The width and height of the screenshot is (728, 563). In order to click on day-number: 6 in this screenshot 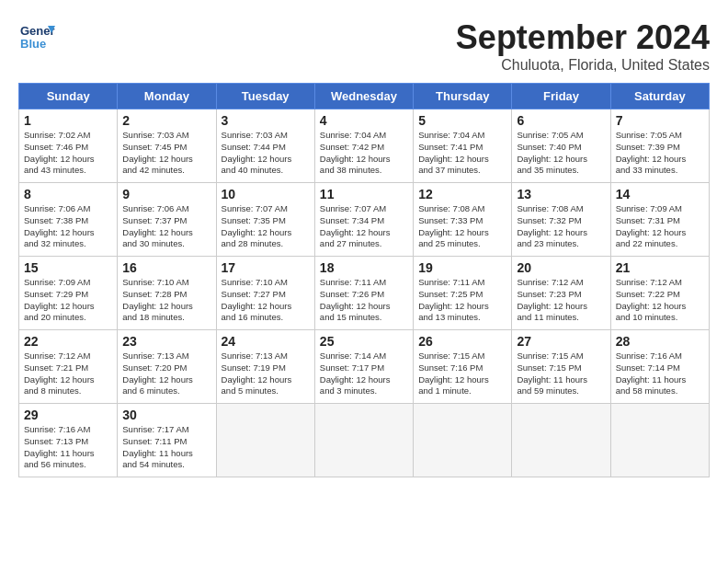, I will do `click(561, 121)`.